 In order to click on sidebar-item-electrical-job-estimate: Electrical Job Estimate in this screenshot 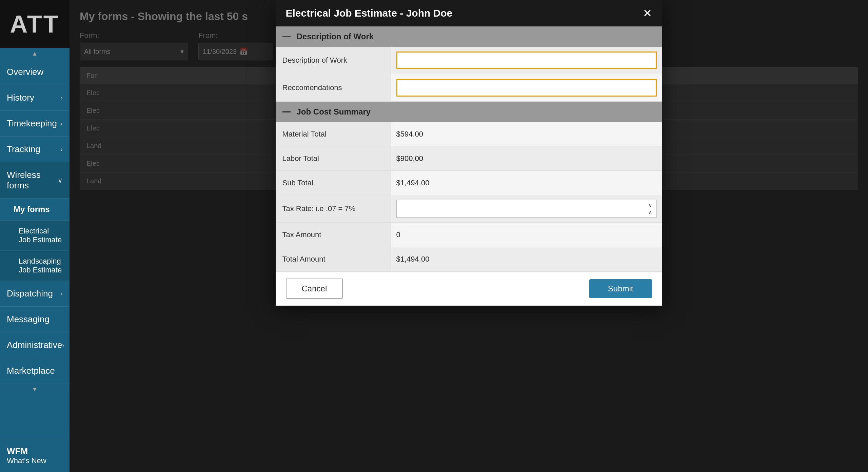, I will do `click(35, 236)`.